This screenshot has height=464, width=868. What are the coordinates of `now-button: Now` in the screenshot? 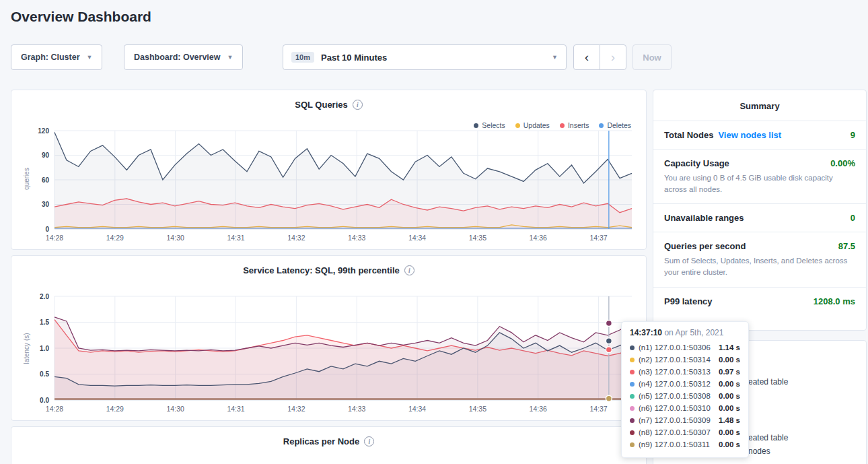 It's located at (652, 57).